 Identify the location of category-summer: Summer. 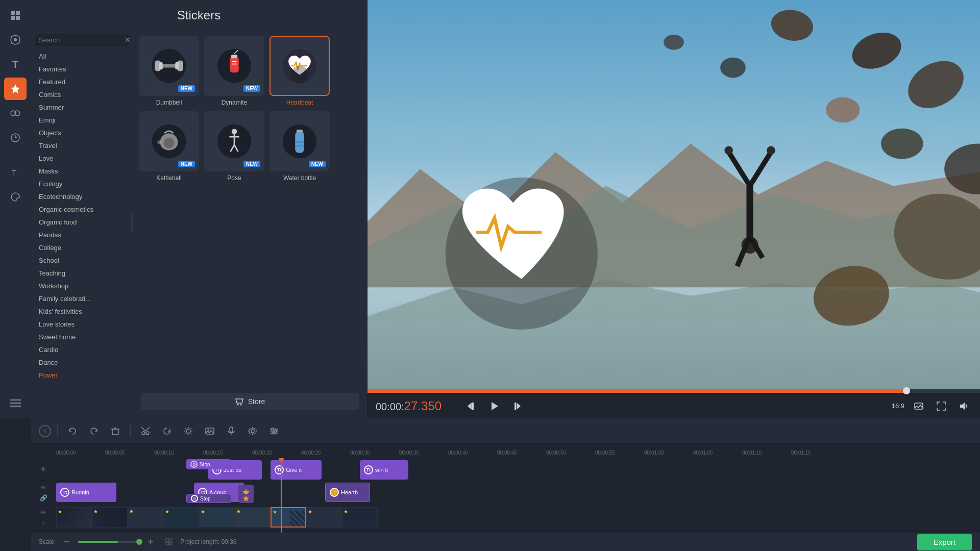
(82, 107).